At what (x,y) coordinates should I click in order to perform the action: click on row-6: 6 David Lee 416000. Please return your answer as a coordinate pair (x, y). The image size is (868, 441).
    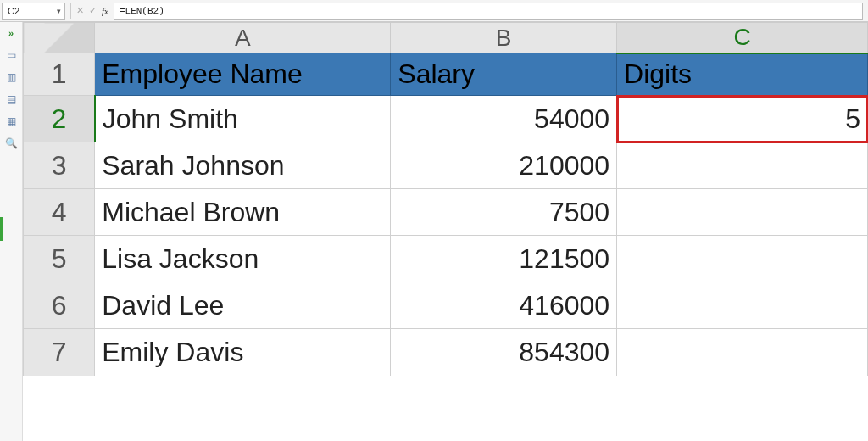
    Looking at the image, I should click on (446, 305).